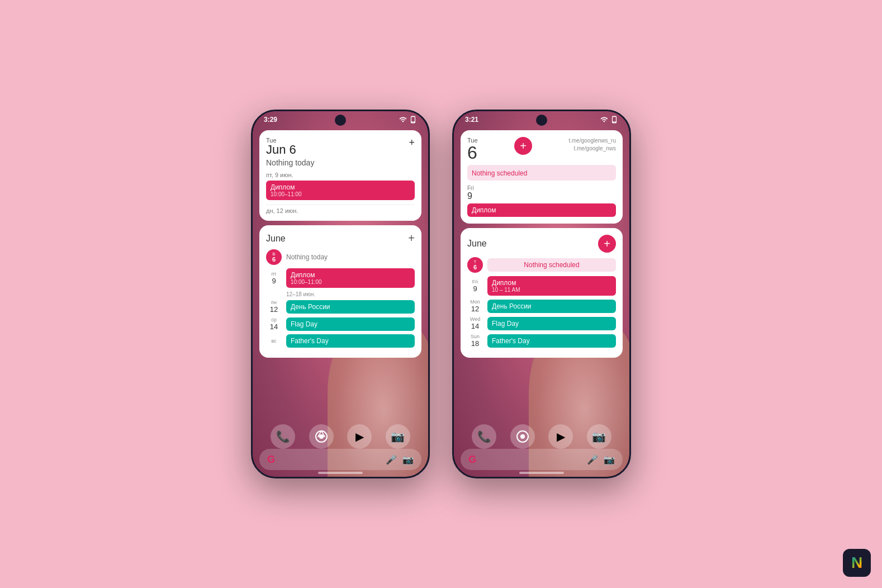 This screenshot has width=882, height=588. What do you see at coordinates (340, 190) in the screenshot?
I see `event-diplom-left-small: Диплом 10:00–11:00` at bounding box center [340, 190].